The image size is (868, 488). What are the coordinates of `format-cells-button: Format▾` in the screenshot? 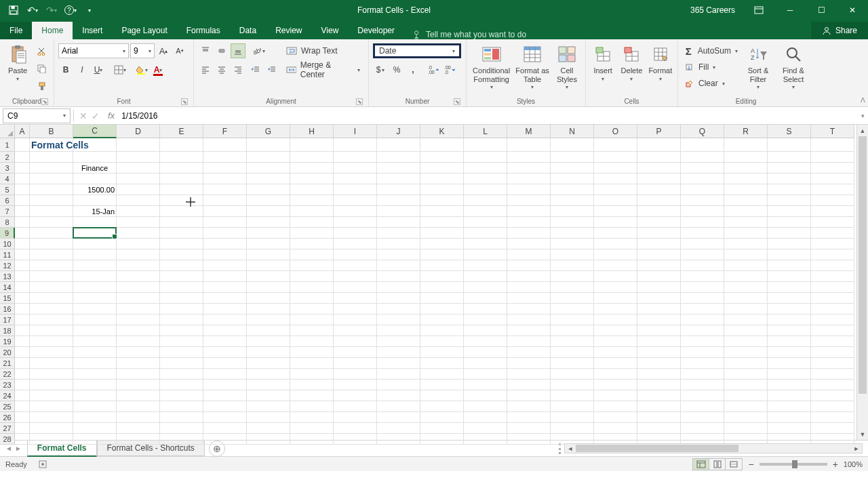 It's located at (660, 61).